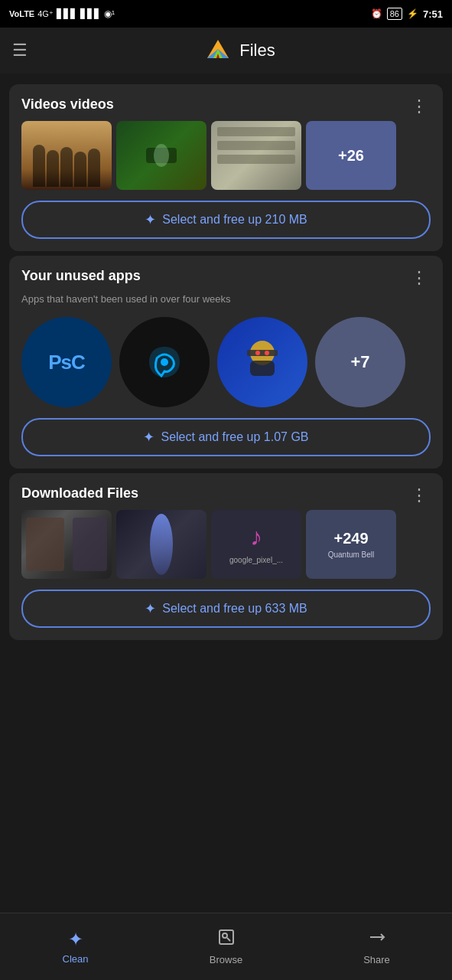 The height and width of the screenshot is (980, 452). What do you see at coordinates (257, 51) in the screenshot?
I see `app-title: Files` at bounding box center [257, 51].